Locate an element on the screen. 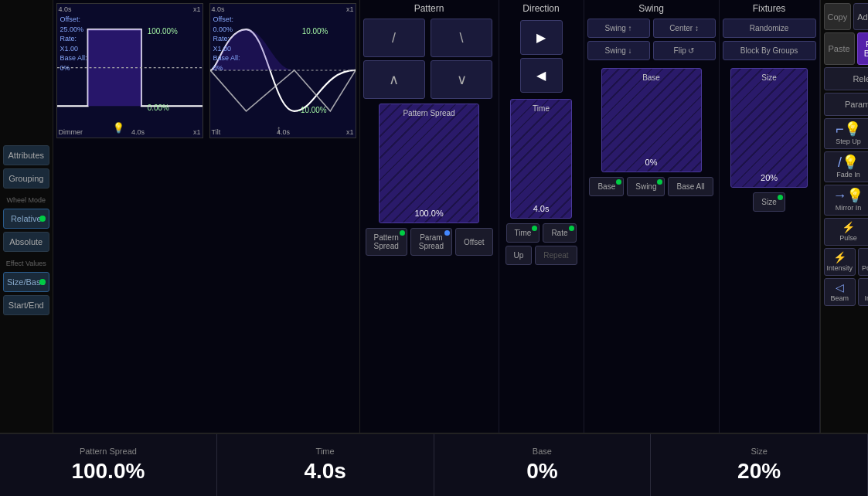  randomize-btn: Randomize is located at coordinates (770, 28).